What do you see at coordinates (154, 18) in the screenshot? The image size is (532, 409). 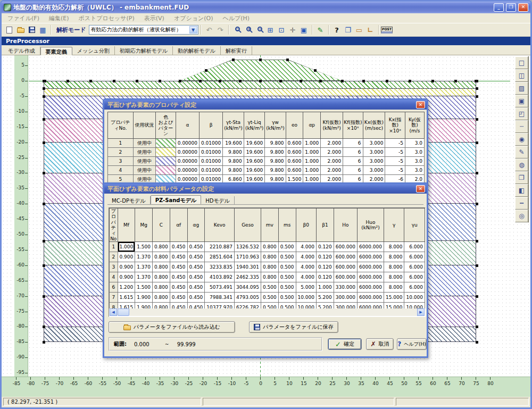 I see `menu-item-3: 表示(V)` at bounding box center [154, 18].